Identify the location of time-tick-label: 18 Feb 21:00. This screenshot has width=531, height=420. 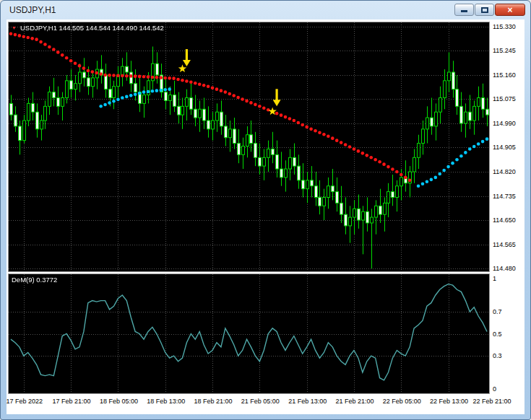
(214, 401).